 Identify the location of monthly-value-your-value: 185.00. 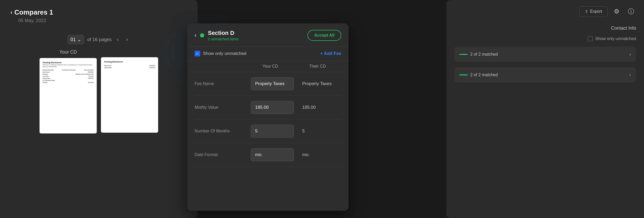
(272, 107).